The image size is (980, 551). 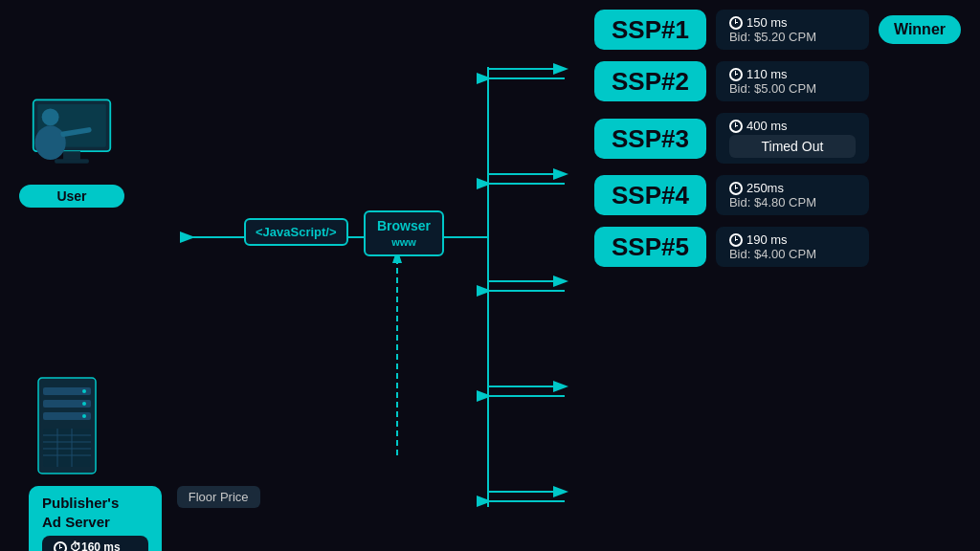 I want to click on clock-icon-publisher, so click(x=60, y=546).